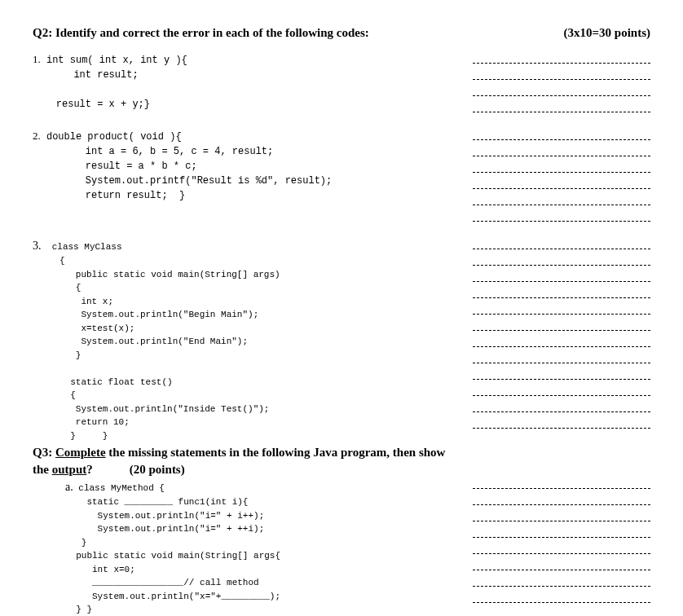 Image resolution: width=683 pixels, height=616 pixels. I want to click on q2-block-1: 1. int sum( int x, int y ){ int result; …, so click(342, 84).